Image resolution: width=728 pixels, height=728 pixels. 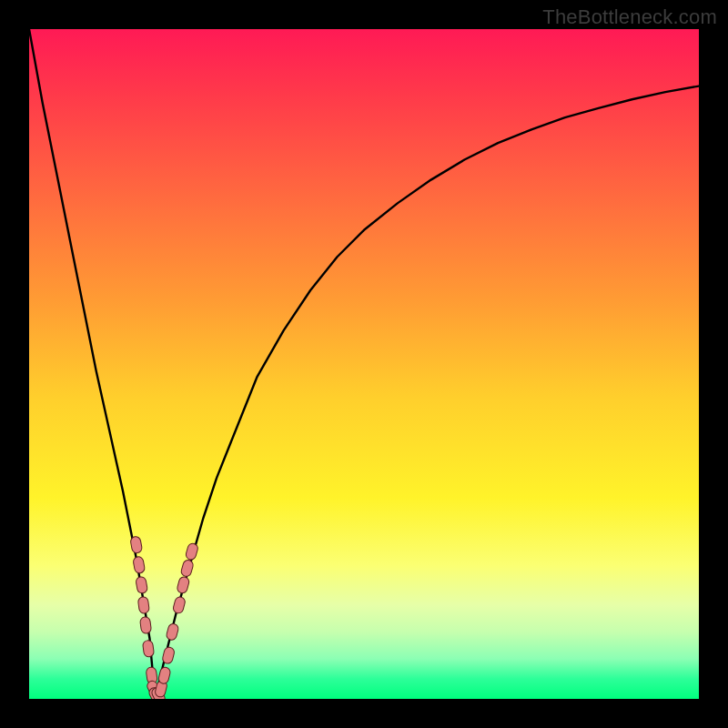 I want to click on marker-group, so click(x=165, y=617).